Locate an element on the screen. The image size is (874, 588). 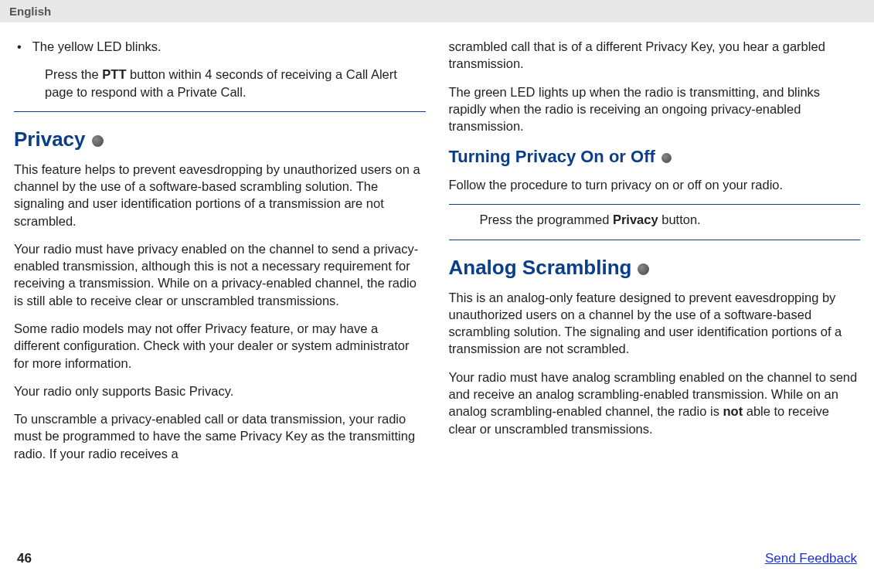
header-bar: English is located at coordinates (437, 11).